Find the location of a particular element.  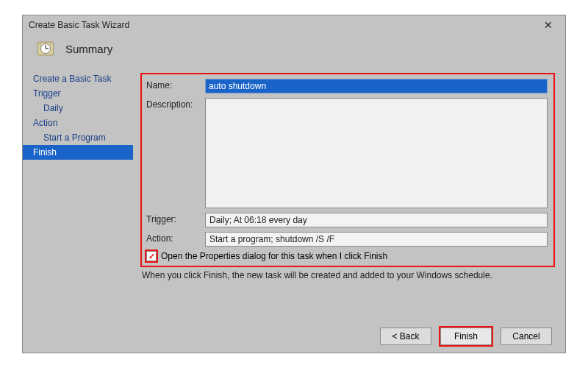

wizard-buttons: < Back Finish Cancel is located at coordinates (466, 336).